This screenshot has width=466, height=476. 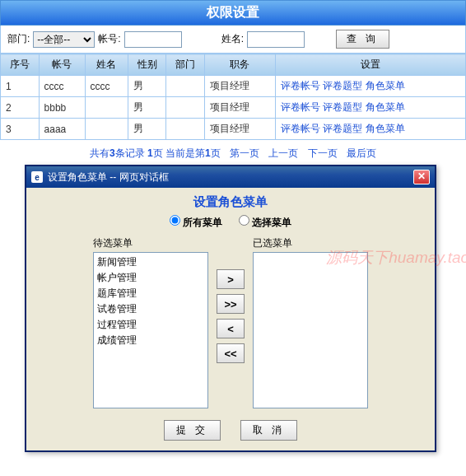 I want to click on name-input, so click(x=276, y=40).